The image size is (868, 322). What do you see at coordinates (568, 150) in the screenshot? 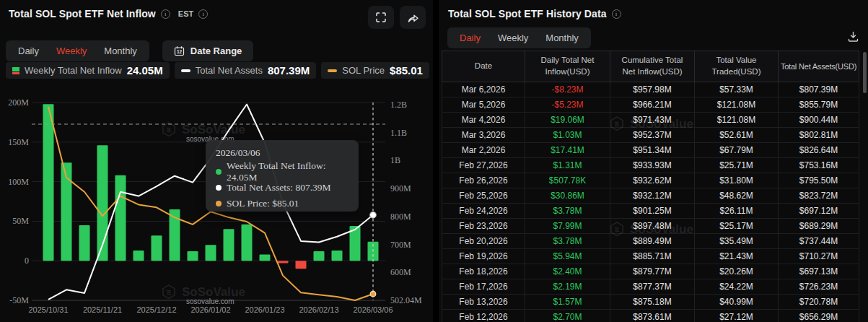
I see `daily-inflow-cell: $17.41M` at bounding box center [568, 150].